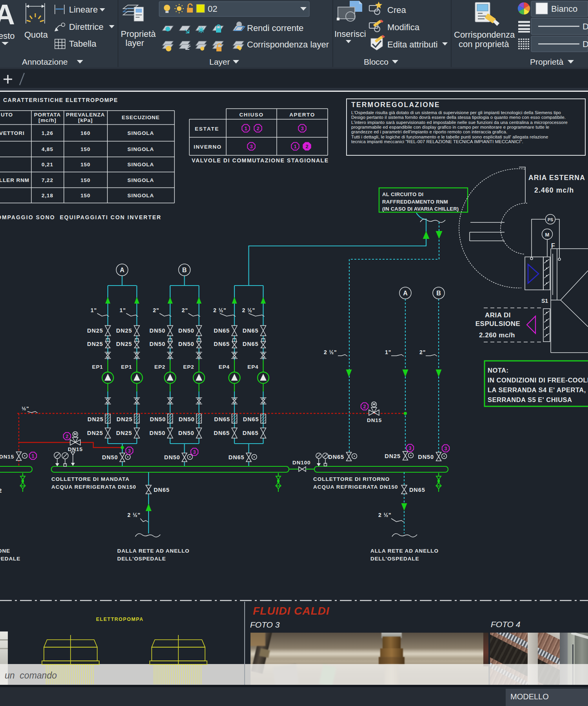 The image size is (588, 706). I want to click on svg-text: 1", so click(94, 310).